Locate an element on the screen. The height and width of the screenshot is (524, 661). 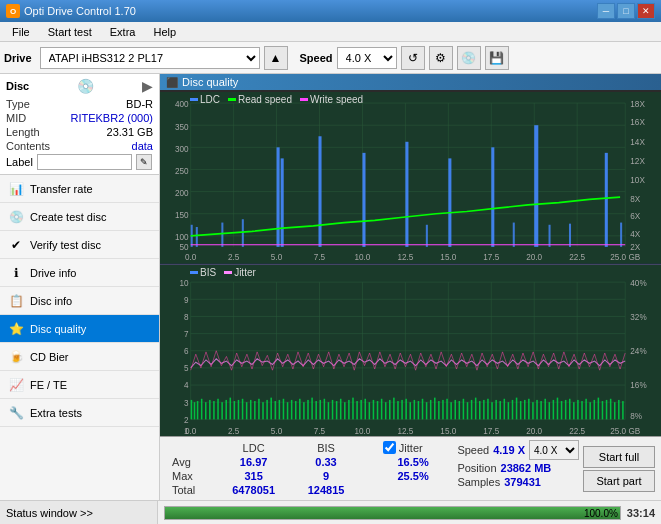
total-bis: 124815 is located at coordinates (326, 490).